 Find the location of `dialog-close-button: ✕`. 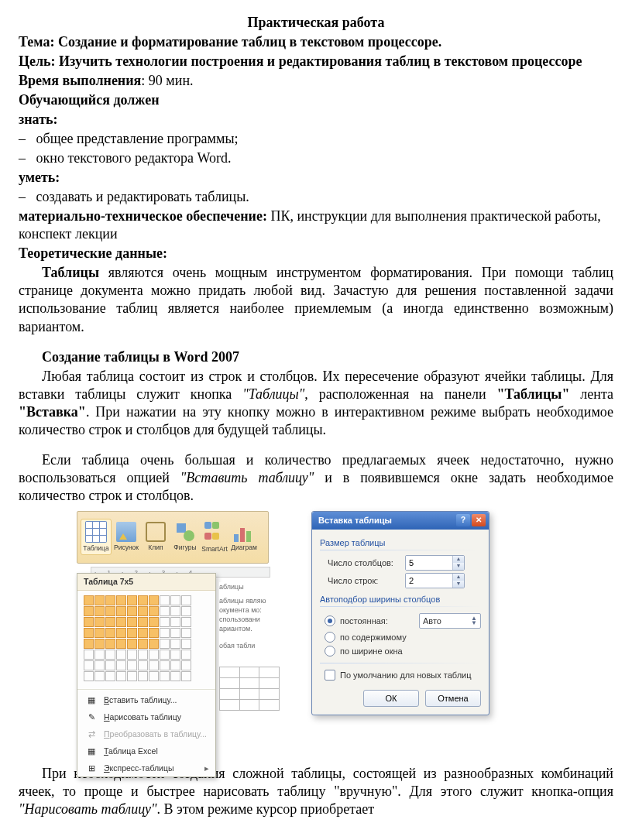

dialog-close-button: ✕ is located at coordinates (479, 520).